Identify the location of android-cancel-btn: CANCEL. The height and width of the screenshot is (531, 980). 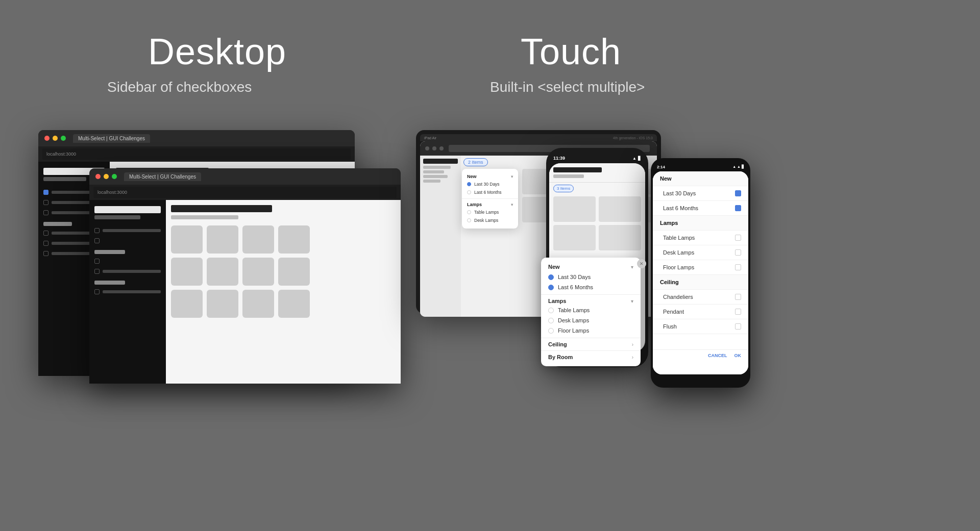
(718, 356).